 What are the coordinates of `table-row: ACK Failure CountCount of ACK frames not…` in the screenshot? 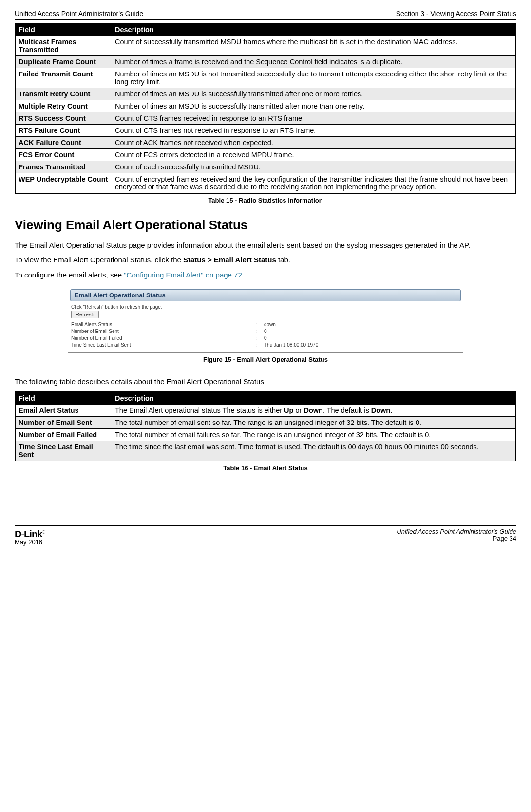 It's located at (266, 143).